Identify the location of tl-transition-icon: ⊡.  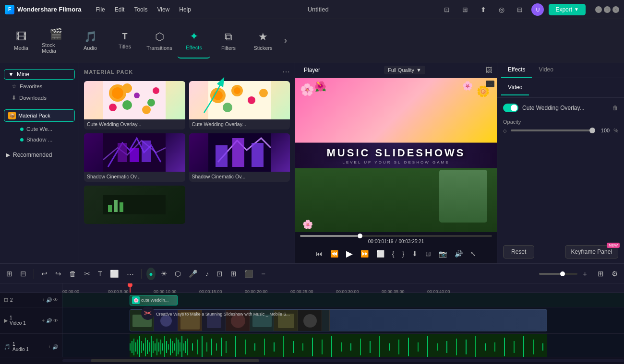
(220, 274).